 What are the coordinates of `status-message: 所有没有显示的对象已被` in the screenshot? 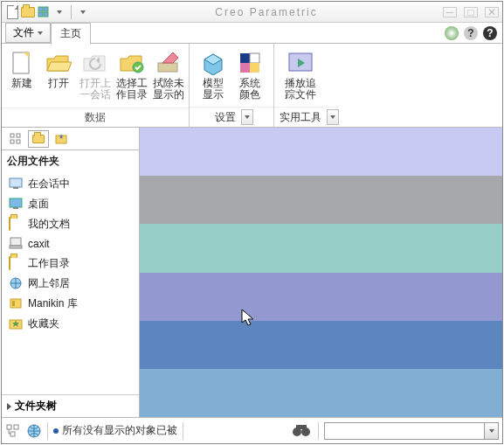 It's located at (115, 430).